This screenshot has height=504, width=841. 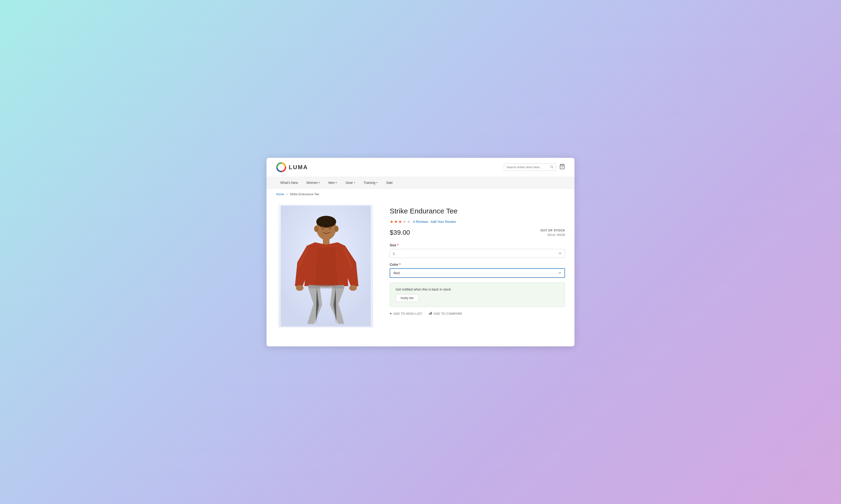 What do you see at coordinates (445, 314) in the screenshot?
I see `add-to-compare-link: ADD TO COMPARE` at bounding box center [445, 314].